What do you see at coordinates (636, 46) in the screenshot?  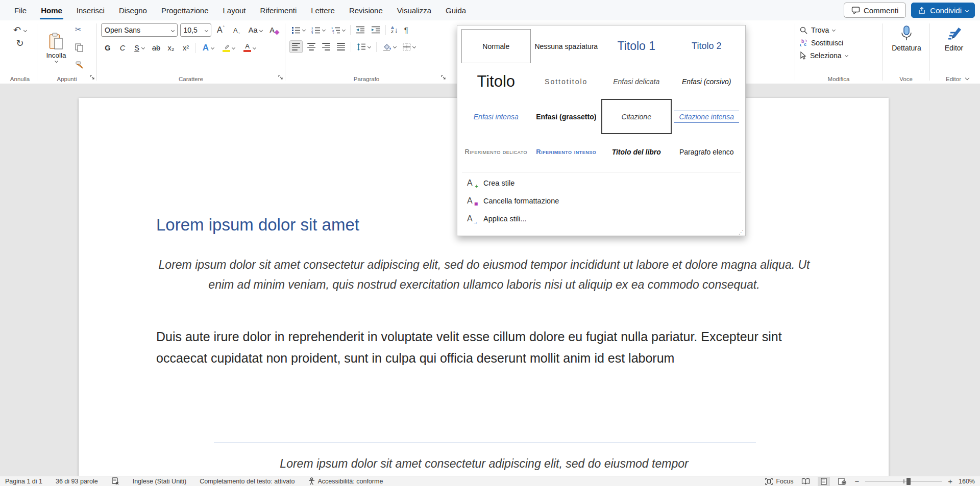 I see `style-titolo-1: Titolo 1` at bounding box center [636, 46].